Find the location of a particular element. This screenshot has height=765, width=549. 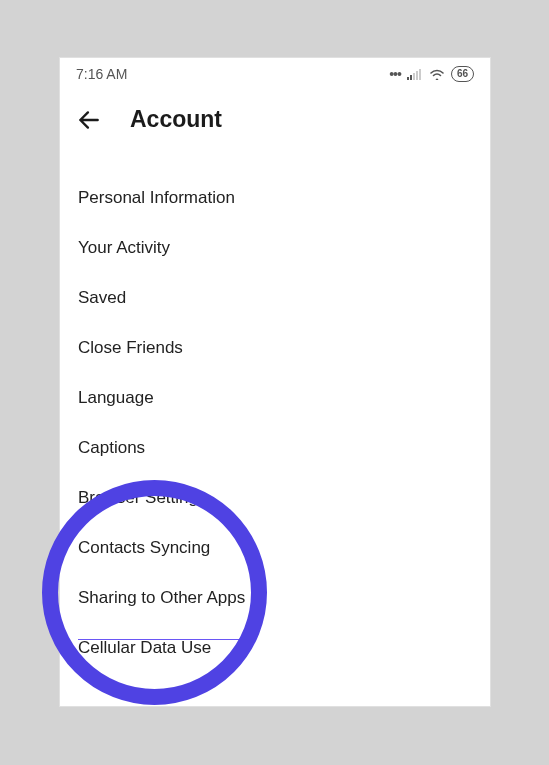

annotation-underline is located at coordinates (163, 640).